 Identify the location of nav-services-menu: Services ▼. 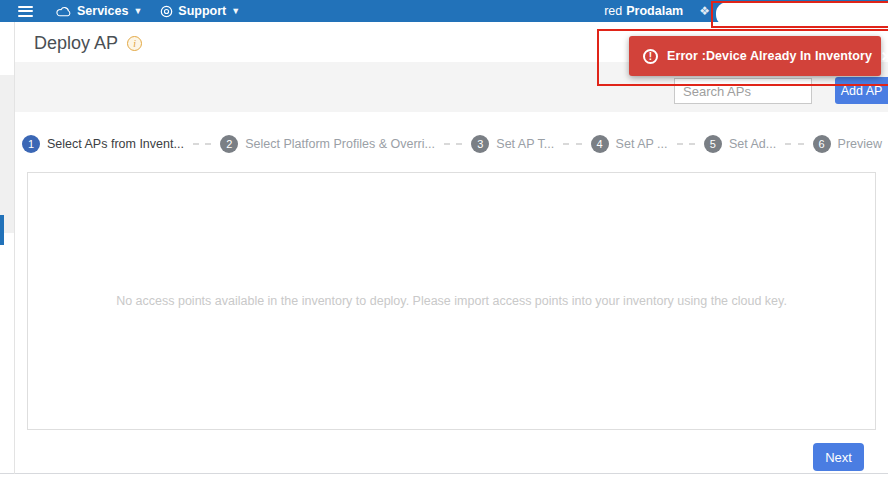
(99, 11).